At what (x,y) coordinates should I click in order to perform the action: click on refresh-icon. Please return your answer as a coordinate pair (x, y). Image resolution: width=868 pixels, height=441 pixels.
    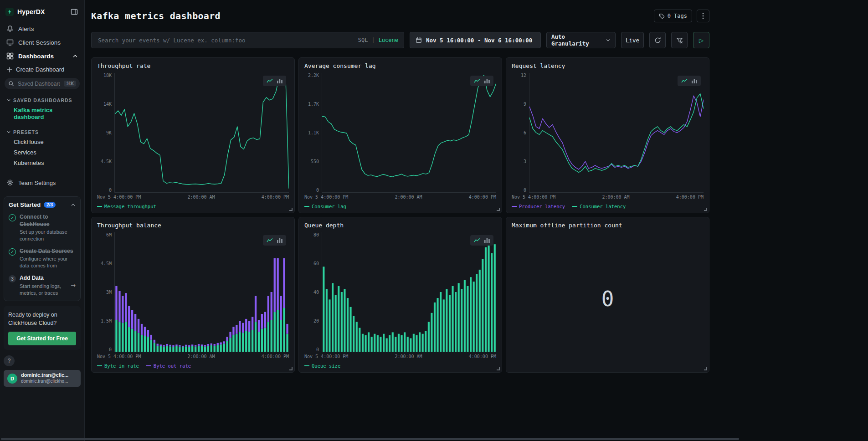
    Looking at the image, I should click on (658, 40).